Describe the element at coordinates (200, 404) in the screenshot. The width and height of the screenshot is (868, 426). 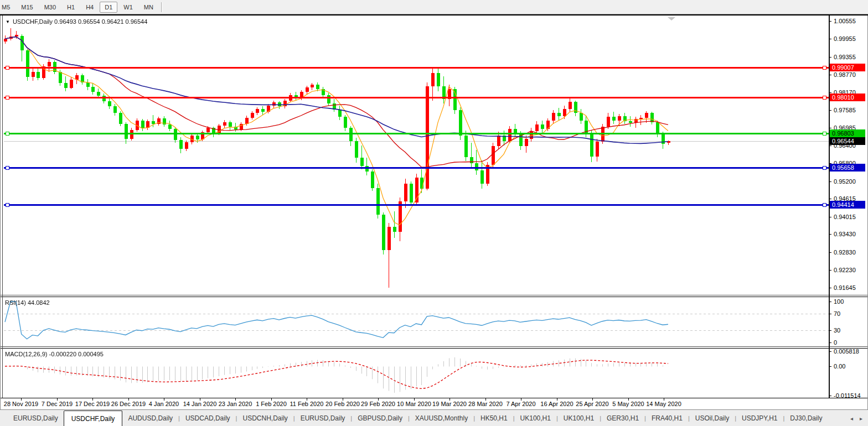
I see `date-tick-label: 14 Jan 2020` at that location.